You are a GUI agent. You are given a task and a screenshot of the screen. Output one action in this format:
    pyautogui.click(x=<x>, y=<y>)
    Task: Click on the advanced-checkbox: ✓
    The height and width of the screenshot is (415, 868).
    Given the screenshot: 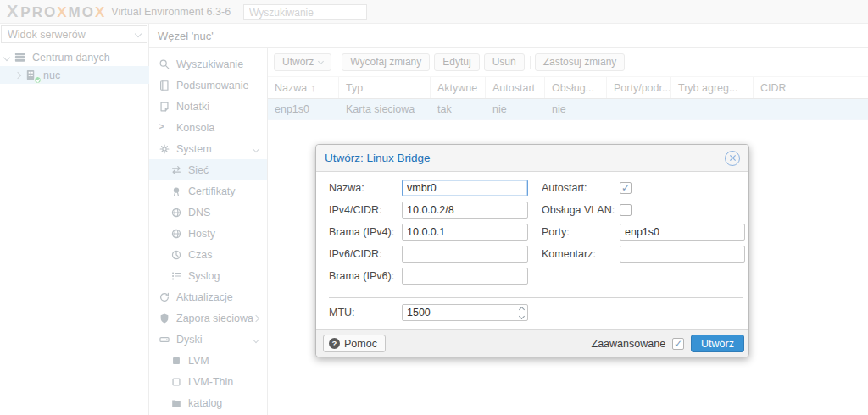 What is the action you would take?
    pyautogui.click(x=678, y=344)
    